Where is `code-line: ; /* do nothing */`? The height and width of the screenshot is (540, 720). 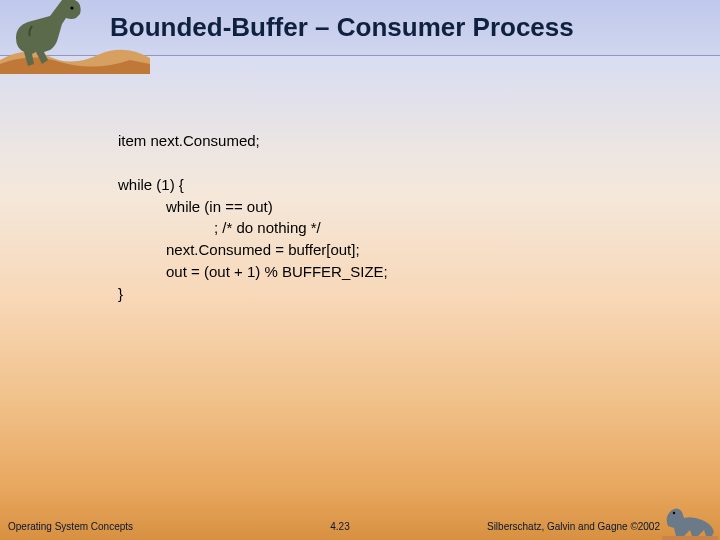 code-line: ; /* do nothing */ is located at coordinates (253, 228).